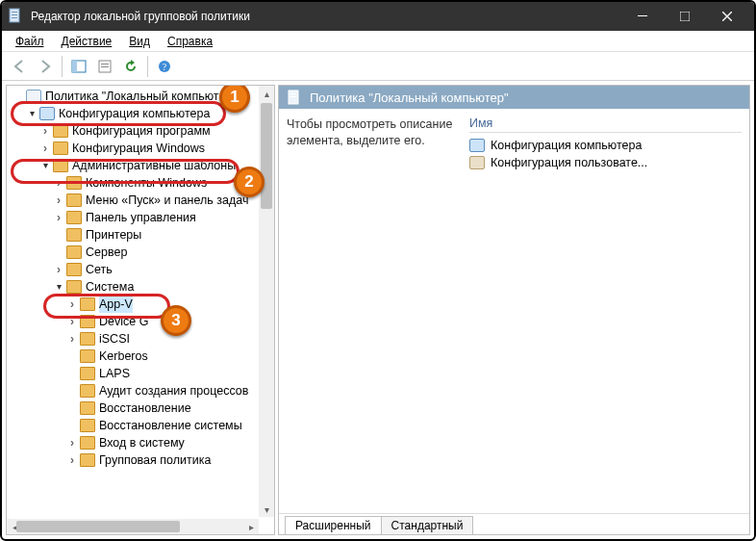 This screenshot has width=756, height=541. I want to click on list-item: Конфигурация пользовате..., so click(606, 163).